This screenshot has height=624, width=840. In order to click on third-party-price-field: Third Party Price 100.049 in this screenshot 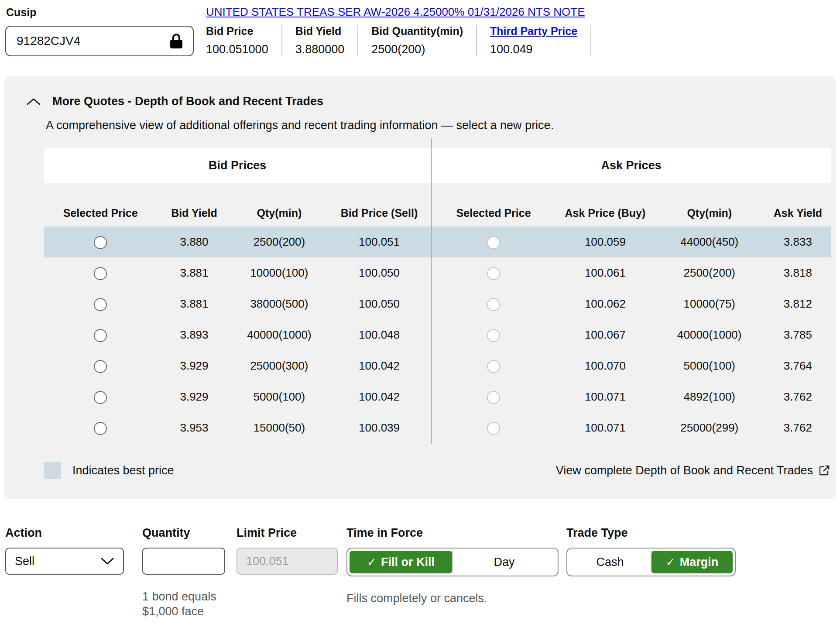, I will do `click(533, 41)`.